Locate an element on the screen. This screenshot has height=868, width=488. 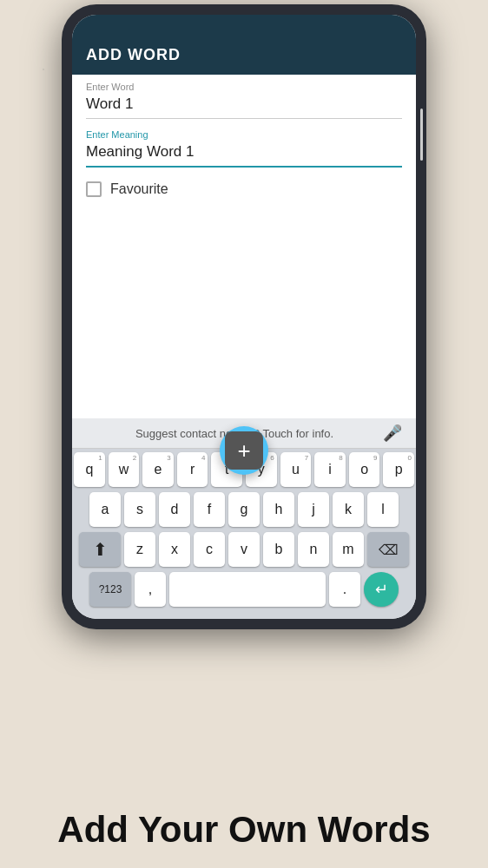
num-key: ?123 is located at coordinates (110, 589).